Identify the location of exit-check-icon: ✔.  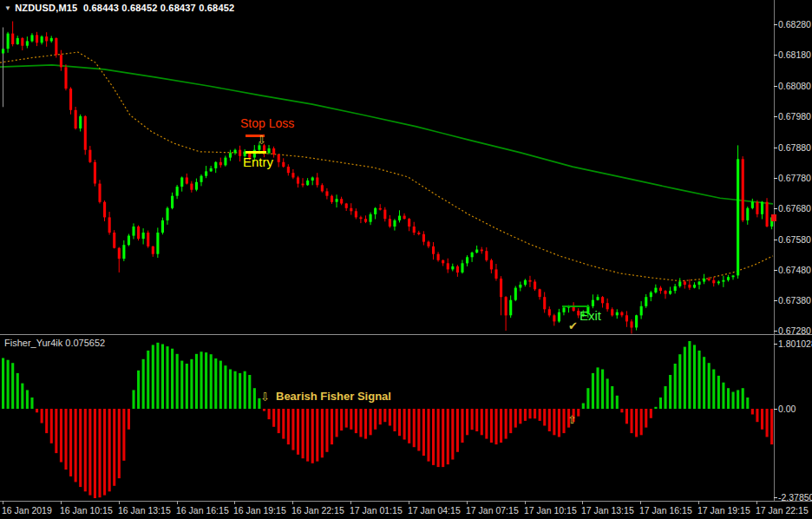
(573, 326).